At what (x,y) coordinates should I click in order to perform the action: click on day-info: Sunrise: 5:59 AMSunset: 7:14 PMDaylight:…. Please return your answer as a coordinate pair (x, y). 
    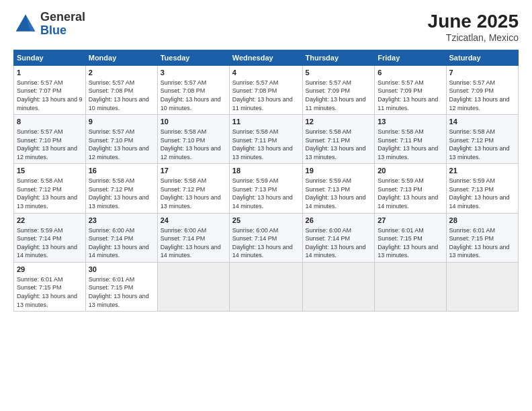
    Looking at the image, I should click on (50, 243).